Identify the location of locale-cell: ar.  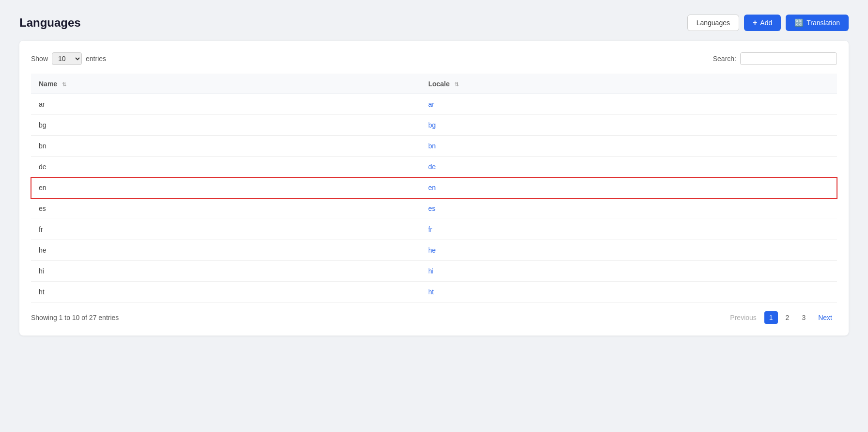
(629, 105).